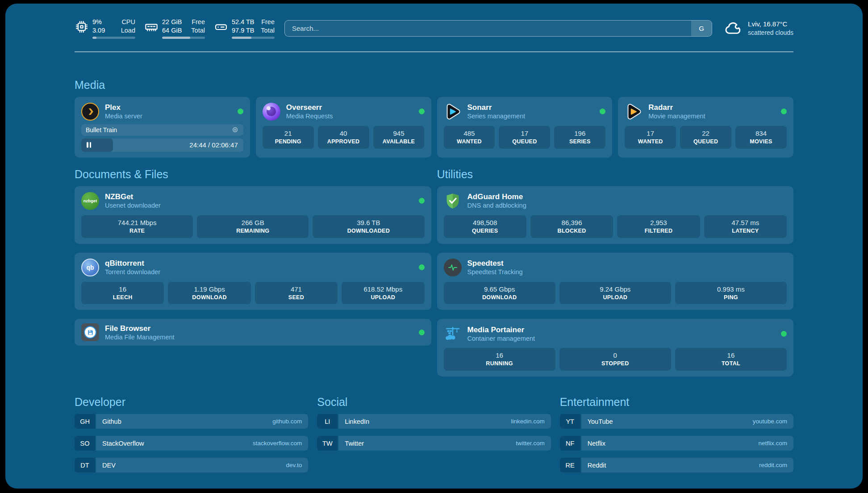 The image size is (868, 493). I want to click on app-subtitle: Movie management, so click(677, 116).